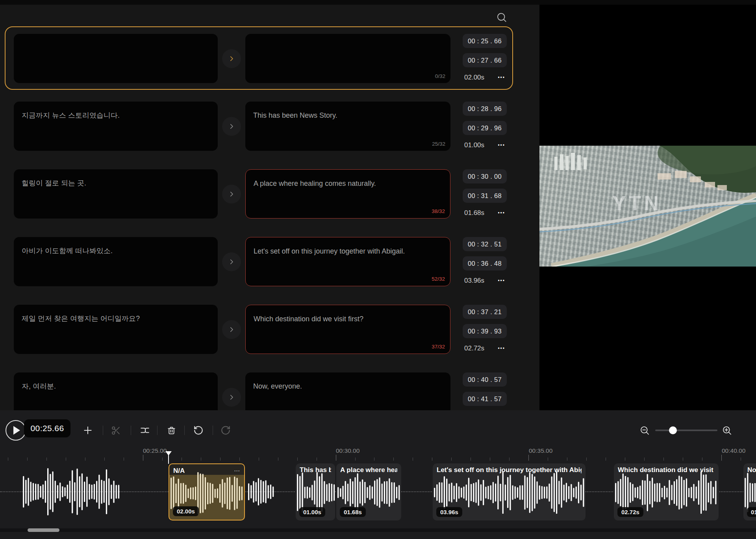  Describe the element at coordinates (270, 391) in the screenshot. I see `subtitle-row: 자, 여러분. Now, everyone. 00 : 40 . 57 00 :…` at that location.